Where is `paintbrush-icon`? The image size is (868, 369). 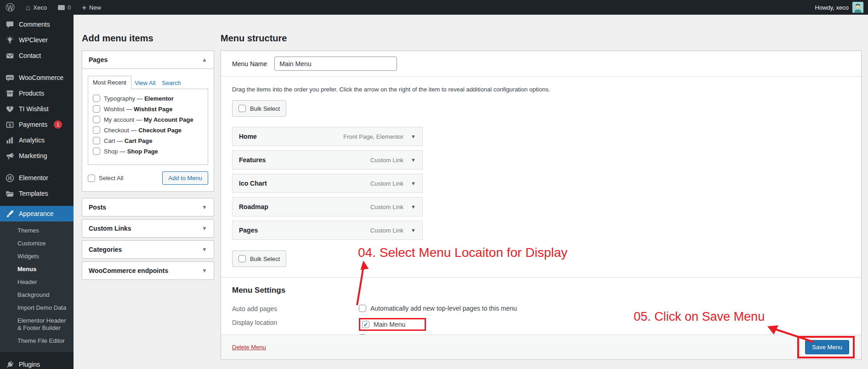
paintbrush-icon is located at coordinates (10, 214).